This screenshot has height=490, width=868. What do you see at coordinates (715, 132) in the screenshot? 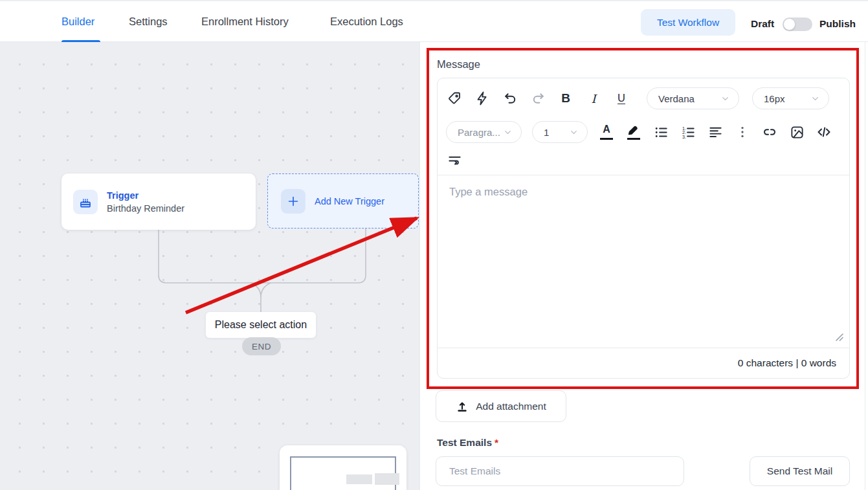
I see `align-left-icon` at bounding box center [715, 132].